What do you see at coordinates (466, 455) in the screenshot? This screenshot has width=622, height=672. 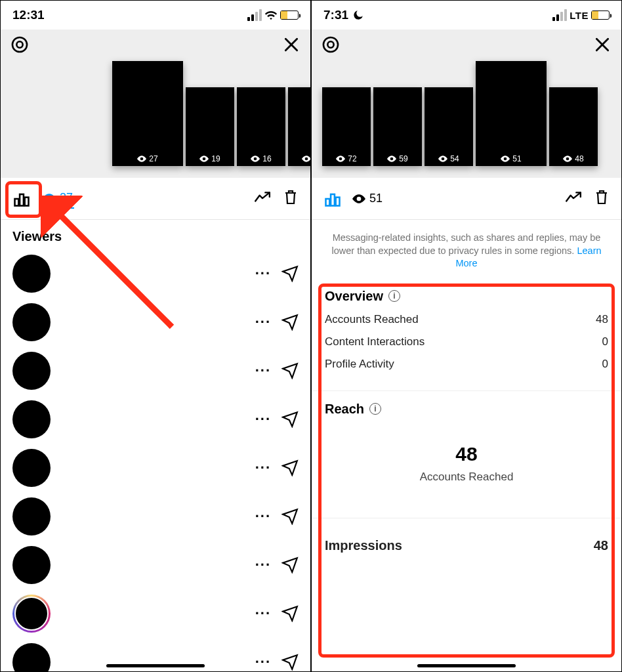 I see `reach-section: Reach i 48 Accounts Reached` at bounding box center [466, 455].